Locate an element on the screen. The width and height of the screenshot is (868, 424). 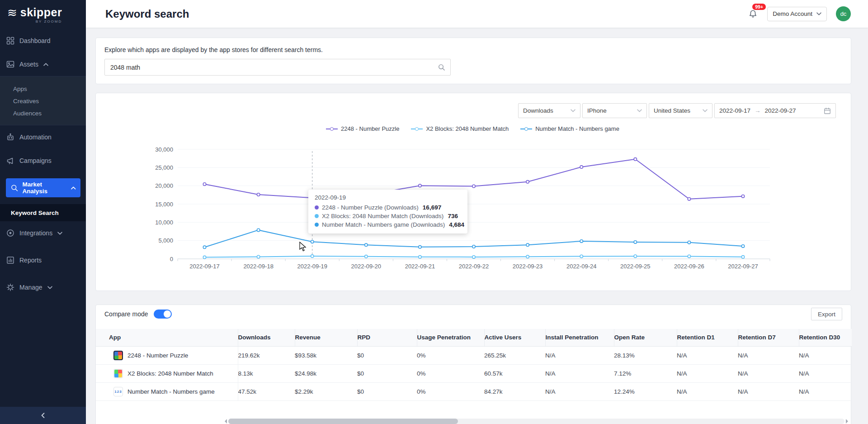
svg-text: 2022-09-26 is located at coordinates (689, 266).